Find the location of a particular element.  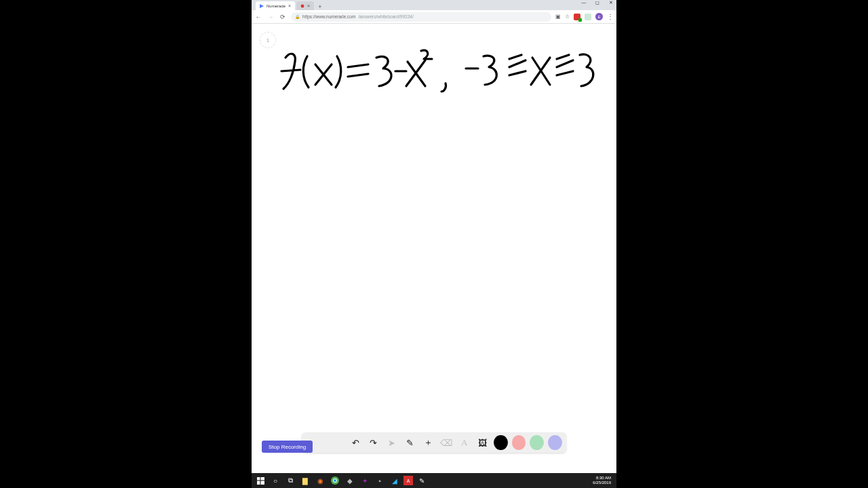

whiteboard-toolbar: ↶ ↷ ➤ ✎ ＋ ⌫ A 🖼 is located at coordinates (434, 443).